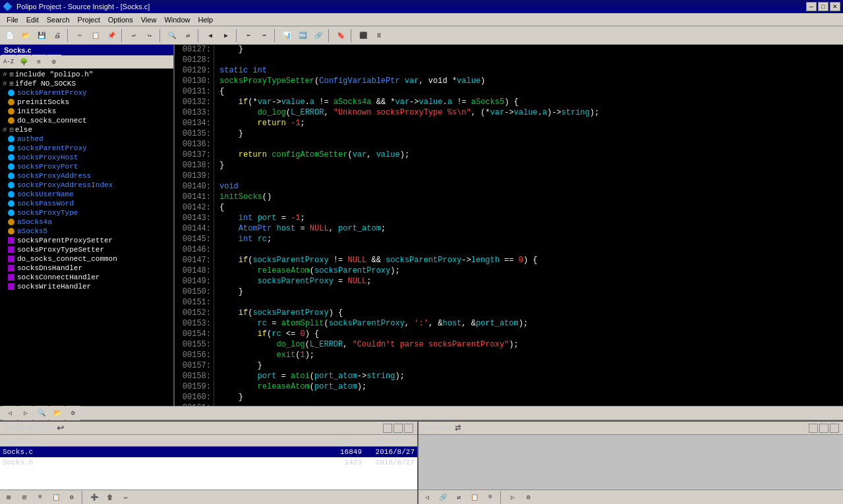  I want to click on bt-3: 🔍, so click(42, 413).